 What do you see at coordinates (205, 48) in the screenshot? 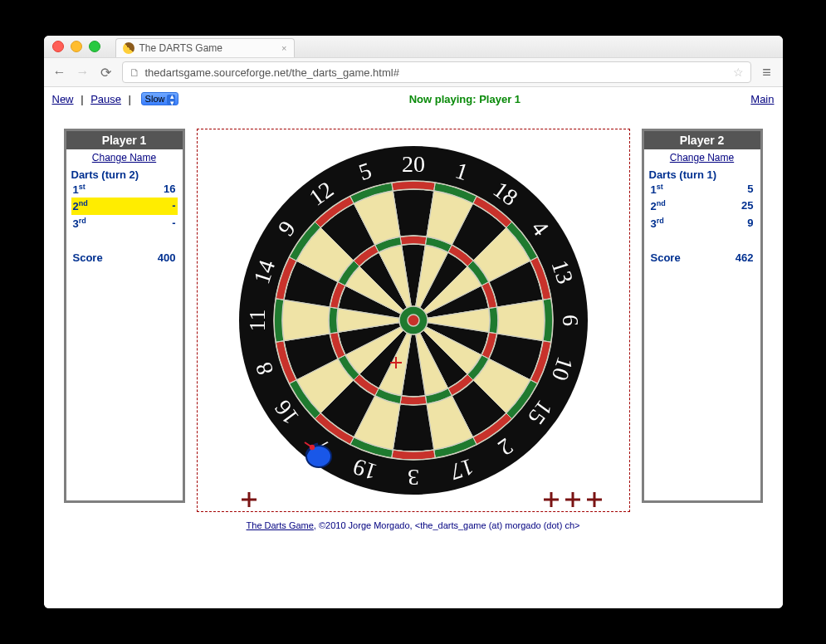
I see `browser-tab: The DARTS Game ×` at bounding box center [205, 48].